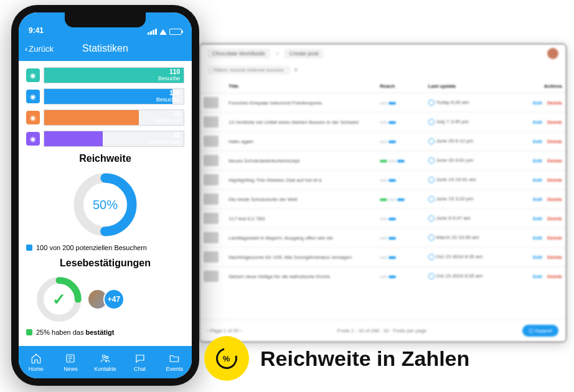  What do you see at coordinates (71, 362) in the screenshot?
I see `tab-news: News` at bounding box center [71, 362].